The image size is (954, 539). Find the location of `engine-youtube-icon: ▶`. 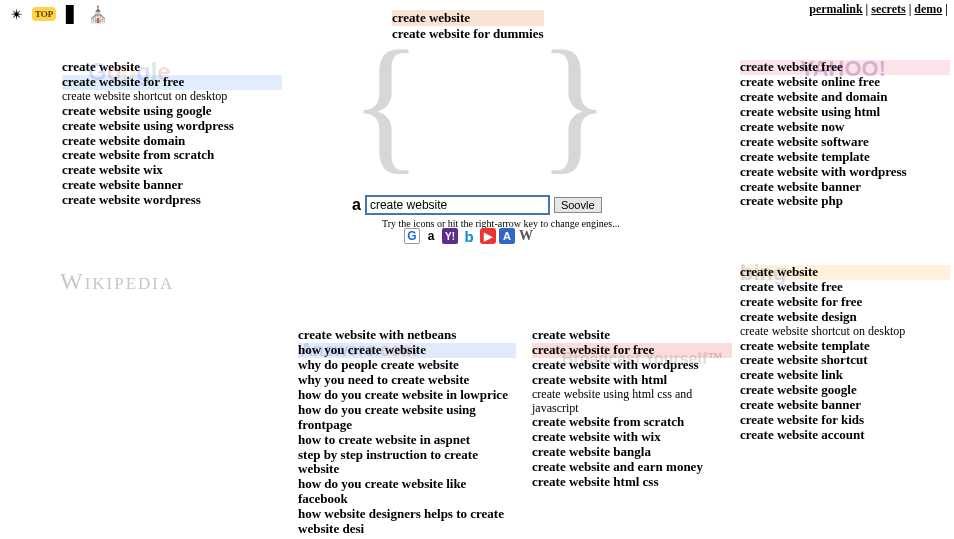

engine-youtube-icon: ▶ is located at coordinates (488, 236).